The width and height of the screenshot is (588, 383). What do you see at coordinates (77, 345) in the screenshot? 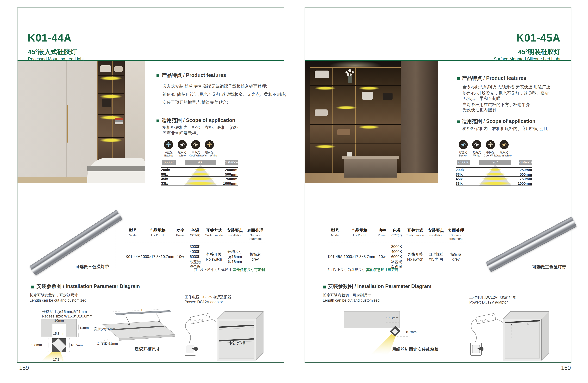
I see `dim-10.7mm: 10.7mm` at bounding box center [77, 345].